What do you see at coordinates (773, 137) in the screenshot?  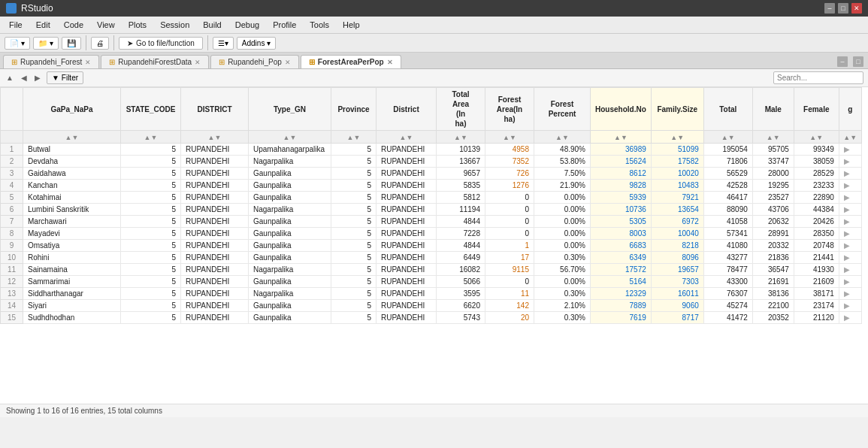 I see `sort-male: ▲▼` at bounding box center [773, 137].